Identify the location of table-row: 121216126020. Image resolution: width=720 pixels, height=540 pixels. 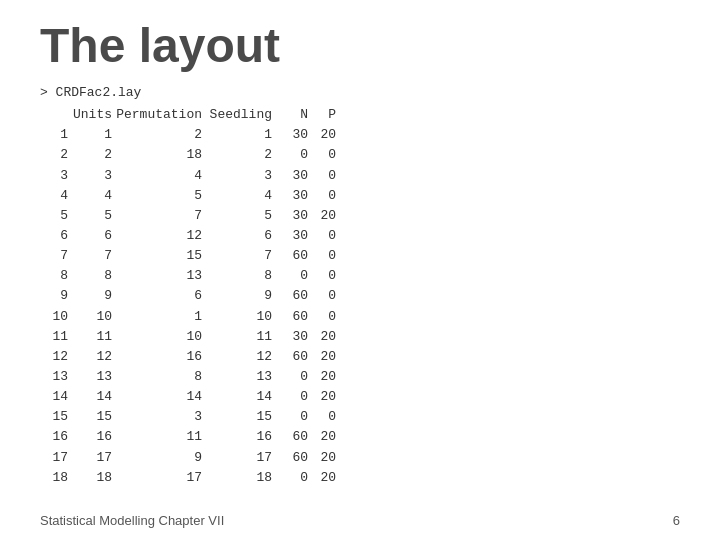
(360, 357).